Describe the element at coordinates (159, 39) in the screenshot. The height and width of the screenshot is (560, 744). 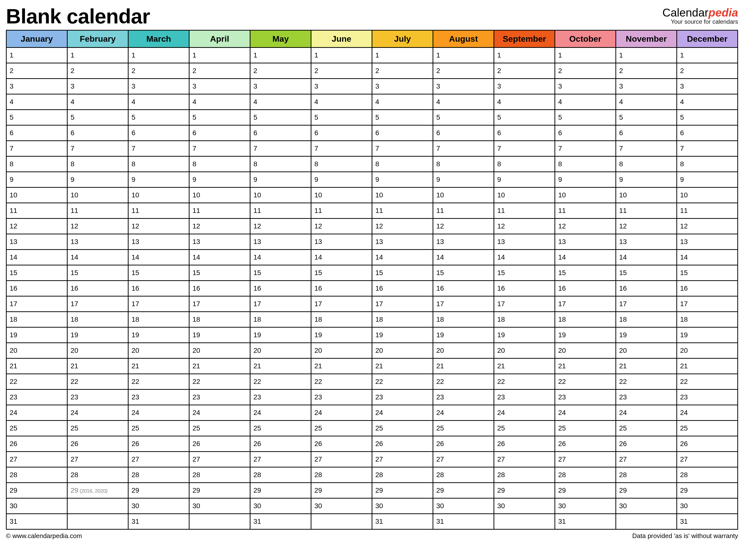
I see `month-header-march: March` at that location.